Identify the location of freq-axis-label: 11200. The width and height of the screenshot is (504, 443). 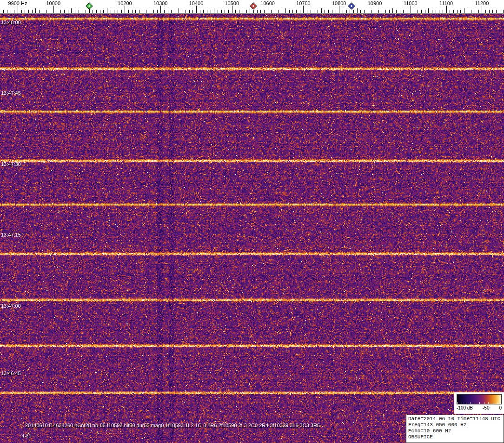
(482, 3).